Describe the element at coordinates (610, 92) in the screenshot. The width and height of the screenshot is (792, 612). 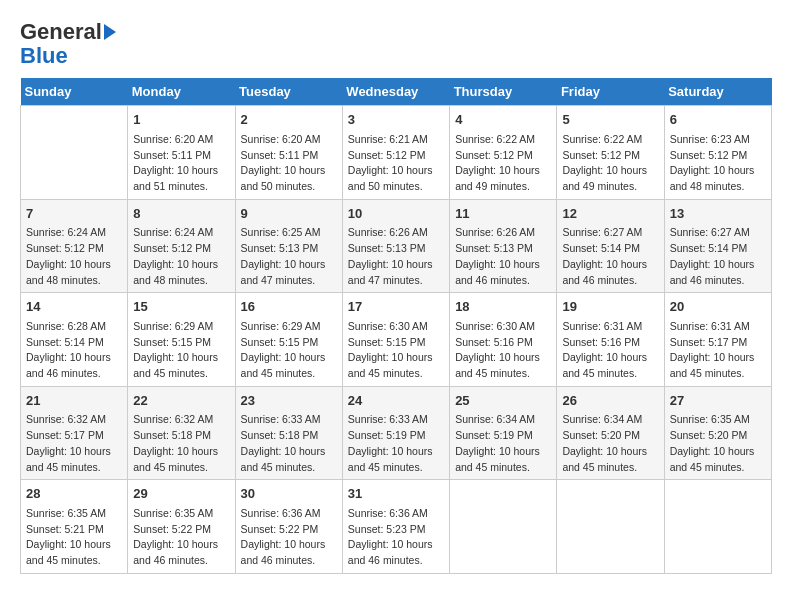
I see `weekday-header: Friday` at that location.